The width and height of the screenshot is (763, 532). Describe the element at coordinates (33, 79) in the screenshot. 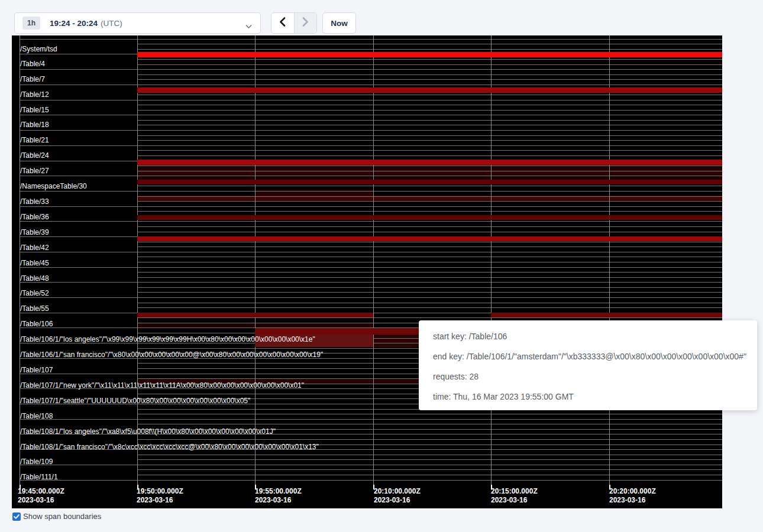

I see `row-label: /Table/7` at that location.